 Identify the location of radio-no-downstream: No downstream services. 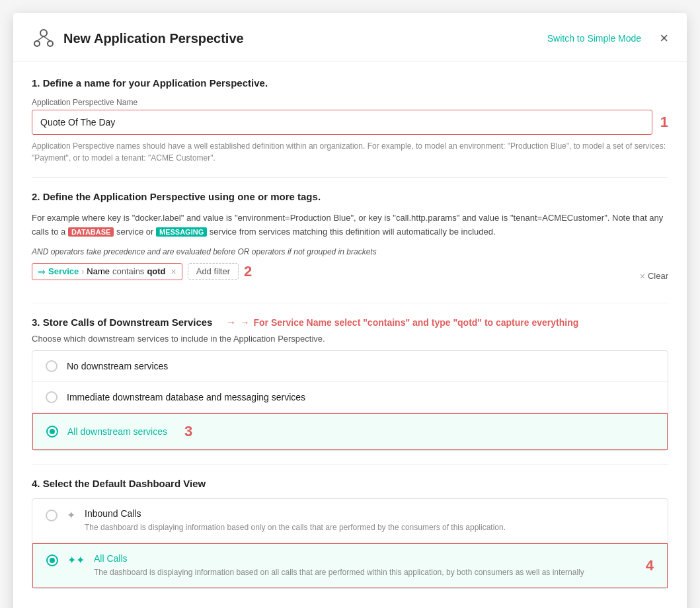
(350, 366).